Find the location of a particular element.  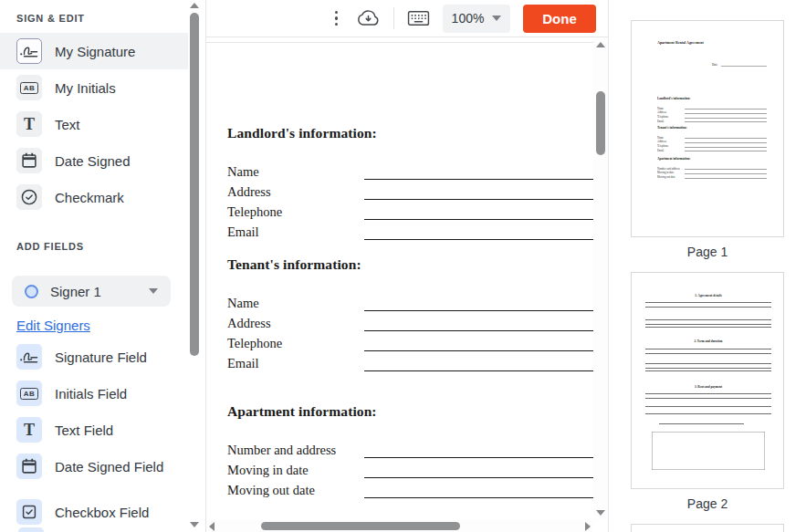

landlord-section: Landlord's information: Name Address Tel… is located at coordinates (411, 184).